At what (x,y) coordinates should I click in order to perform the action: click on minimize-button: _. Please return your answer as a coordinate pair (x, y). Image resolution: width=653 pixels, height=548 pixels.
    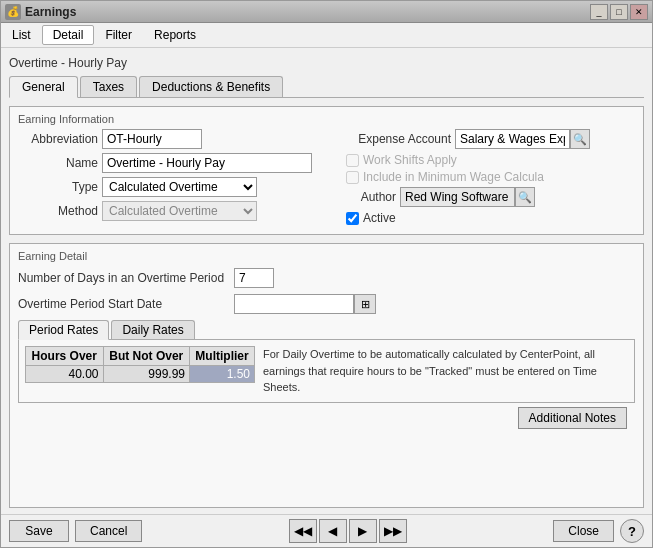
    Looking at the image, I should click on (599, 12).